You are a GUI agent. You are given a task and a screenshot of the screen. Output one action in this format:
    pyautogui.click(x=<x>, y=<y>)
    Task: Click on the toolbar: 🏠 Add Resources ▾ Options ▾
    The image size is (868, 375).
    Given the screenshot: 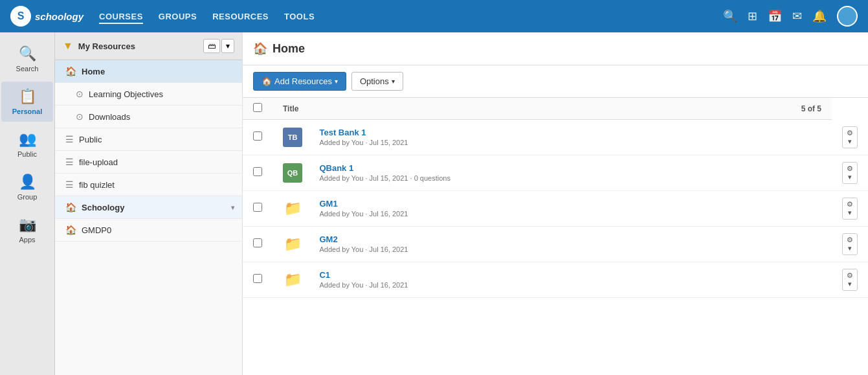 What is the action you would take?
    pyautogui.click(x=555, y=82)
    